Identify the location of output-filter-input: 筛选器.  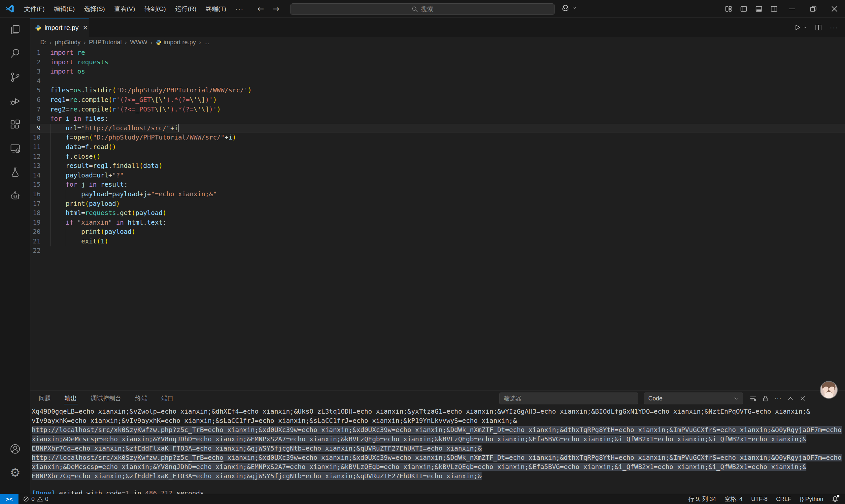
(569, 399).